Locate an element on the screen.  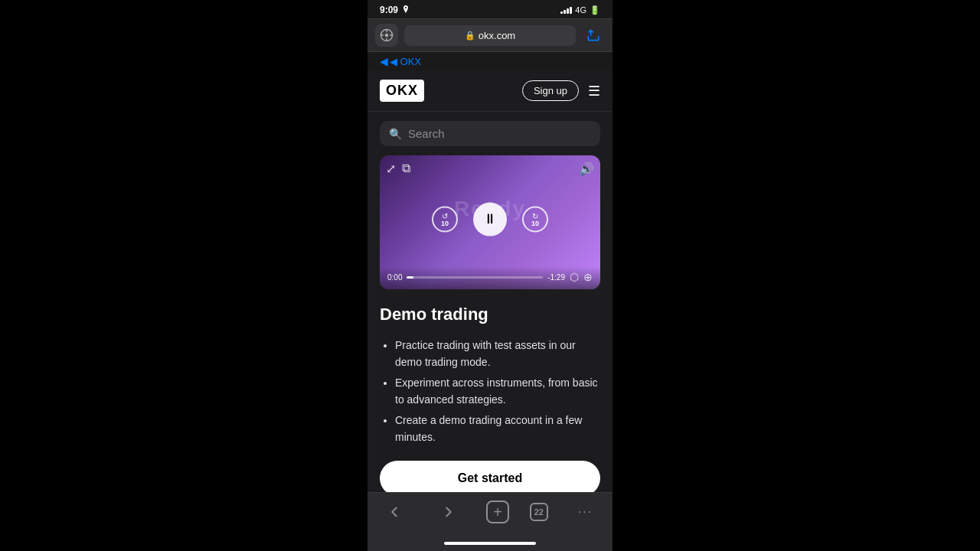
more-video-icon: ⊕ is located at coordinates (588, 277).